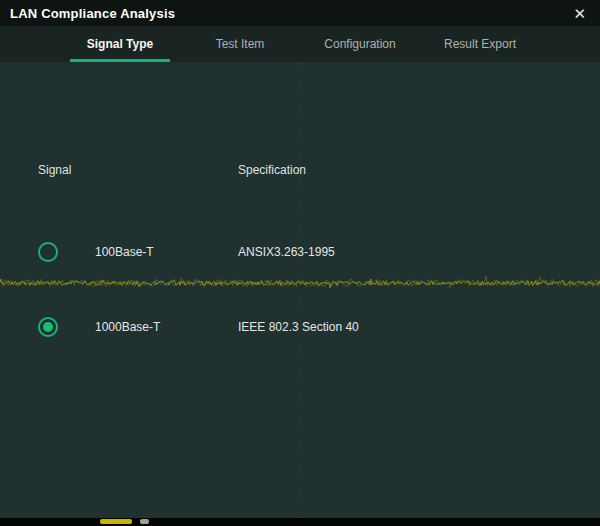  Describe the element at coordinates (419, 252) in the screenshot. I see `specification-label: ANSIX3.263-1995` at that location.